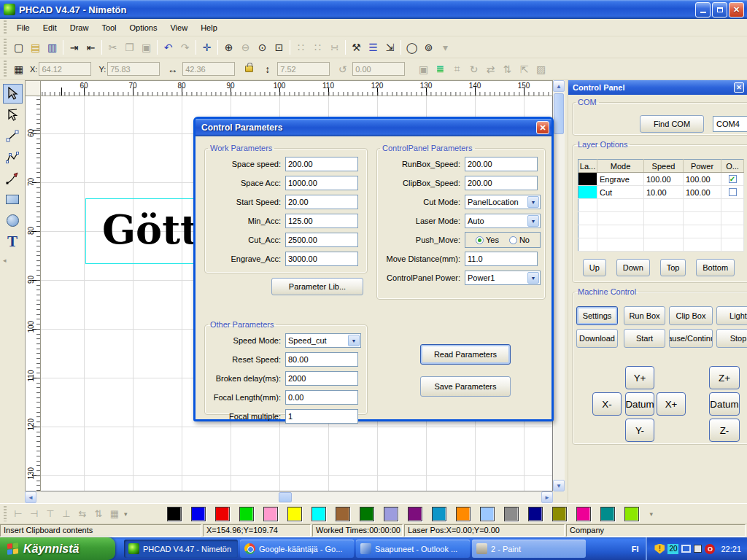 Image resolution: width=747 pixels, height=560 pixels. What do you see at coordinates (317, 287) in the screenshot?
I see `parameter-lib-button: Parameter Lib...` at bounding box center [317, 287].